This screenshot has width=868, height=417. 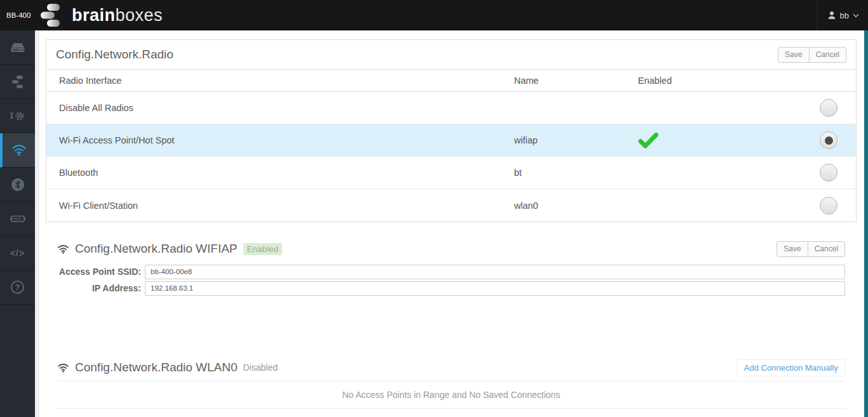 What do you see at coordinates (451, 108) in the screenshot?
I see `table-row-disable-all: Disable All Radios` at bounding box center [451, 108].